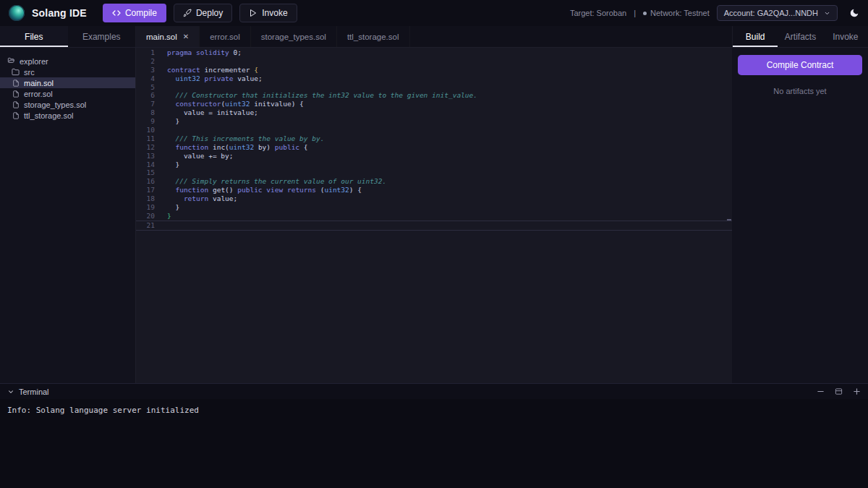  What do you see at coordinates (253, 13) in the screenshot?
I see `play-icon` at bounding box center [253, 13].